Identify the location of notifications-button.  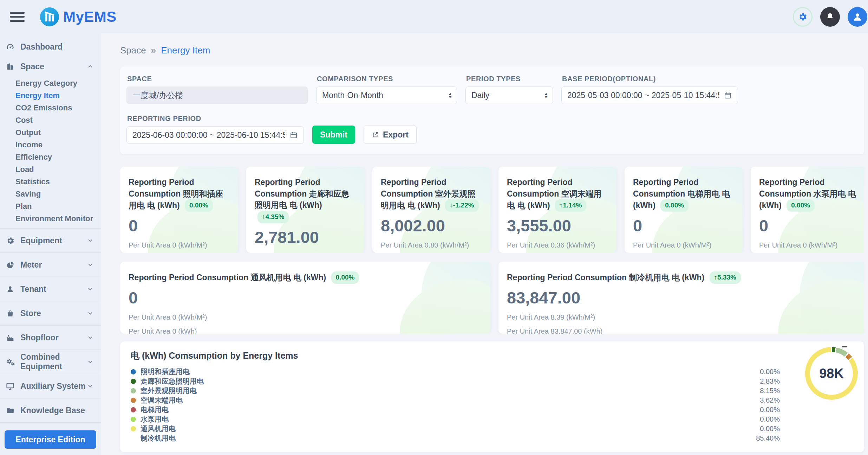
(830, 17).